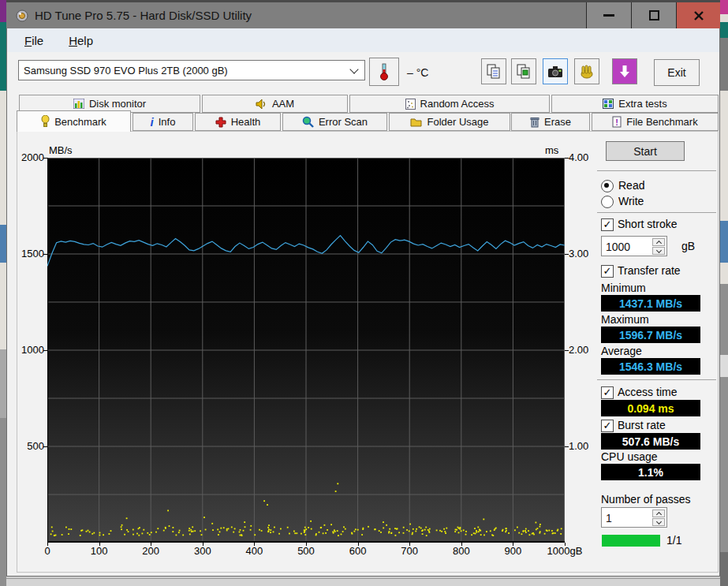 This screenshot has height=586, width=728. Describe the element at coordinates (655, 121) in the screenshot. I see `tab-file-benchmark: ! File Benchmark` at that location.